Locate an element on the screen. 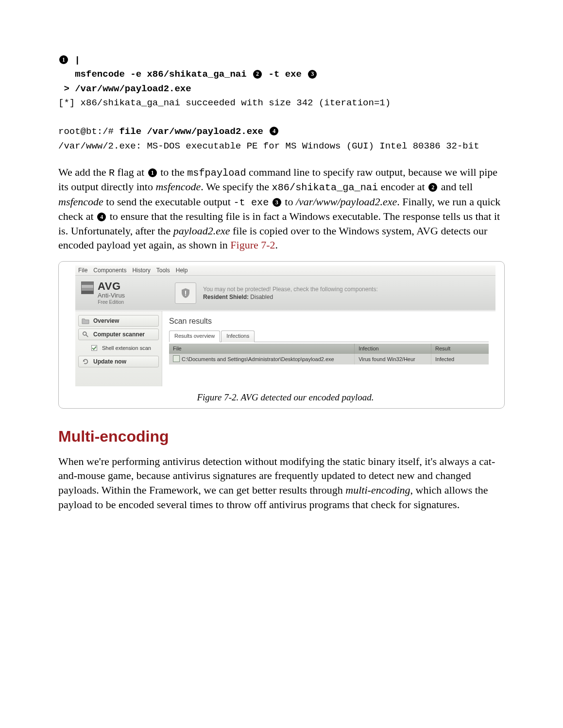 This screenshot has height=728, width=563. code-prompt: root@bt:/# is located at coordinates (86, 132).